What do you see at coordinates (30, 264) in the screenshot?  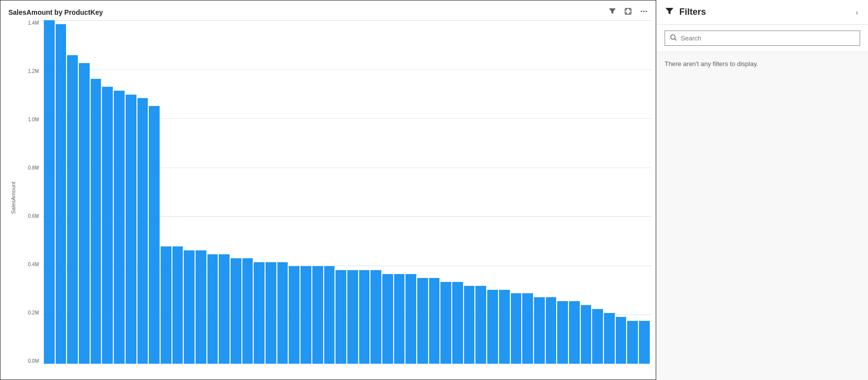 I see `y-tick-0.4m: 0.4M` at bounding box center [30, 264].